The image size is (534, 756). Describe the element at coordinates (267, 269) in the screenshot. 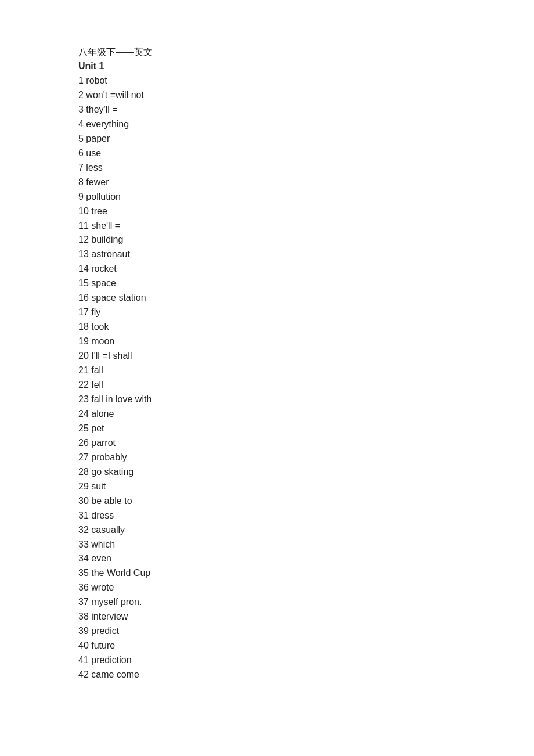

I see `list-item: 14 rocket` at that location.